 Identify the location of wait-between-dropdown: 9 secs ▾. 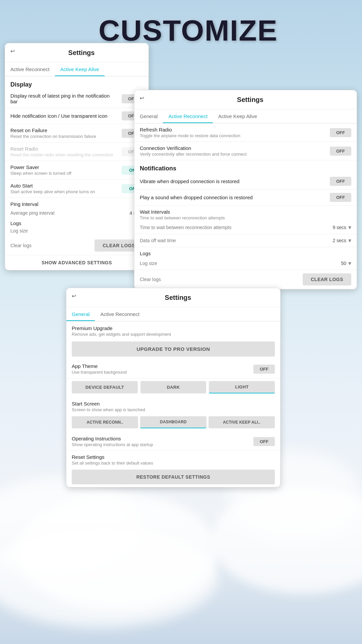
(342, 227).